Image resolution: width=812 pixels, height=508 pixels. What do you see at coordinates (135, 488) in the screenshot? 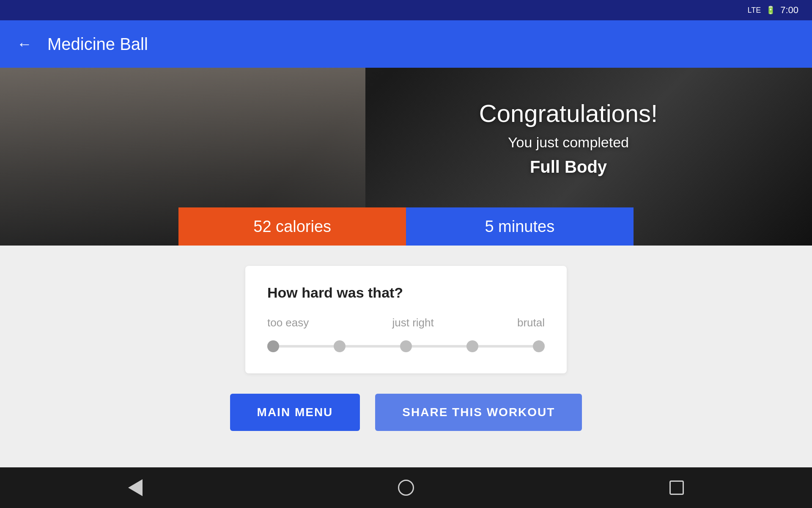
I see `back-triangle-icon` at bounding box center [135, 488].